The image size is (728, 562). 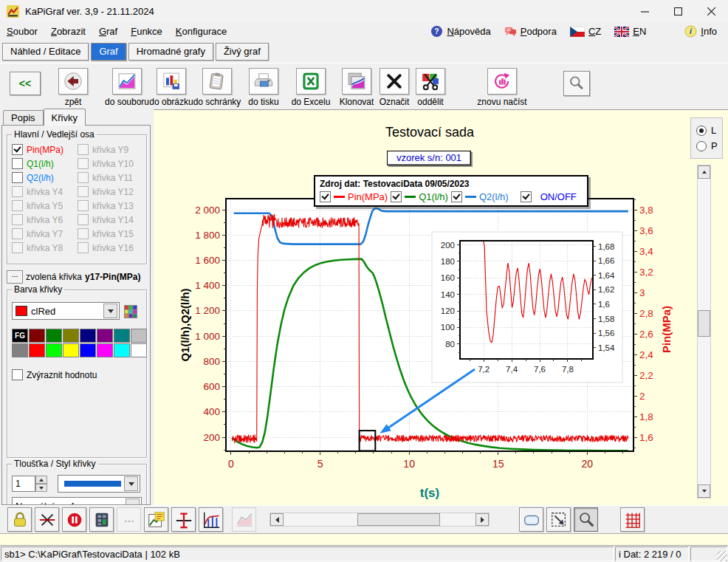 What do you see at coordinates (704, 172) in the screenshot?
I see `scroll-up-icon` at bounding box center [704, 172].